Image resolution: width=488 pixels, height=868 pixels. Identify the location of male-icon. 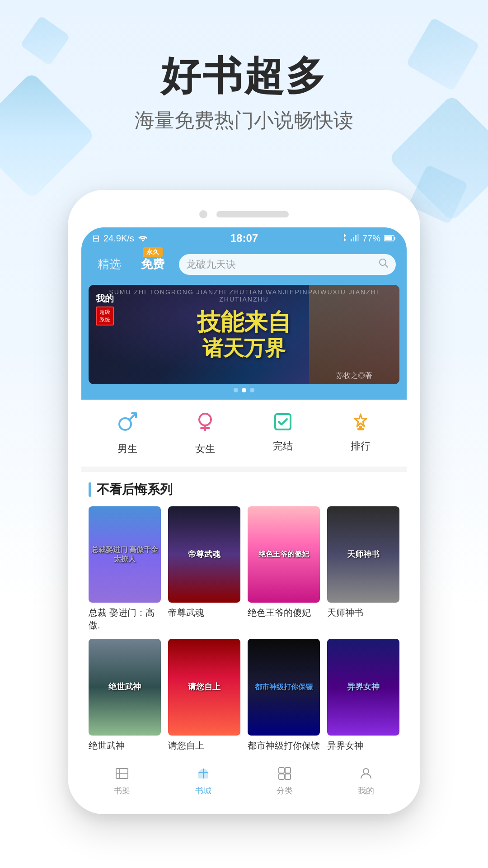
(127, 424).